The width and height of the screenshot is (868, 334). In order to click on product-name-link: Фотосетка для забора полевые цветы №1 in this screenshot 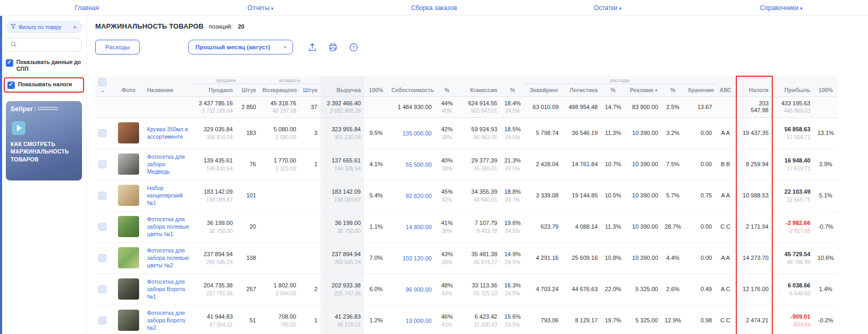, I will do `click(168, 227)`.